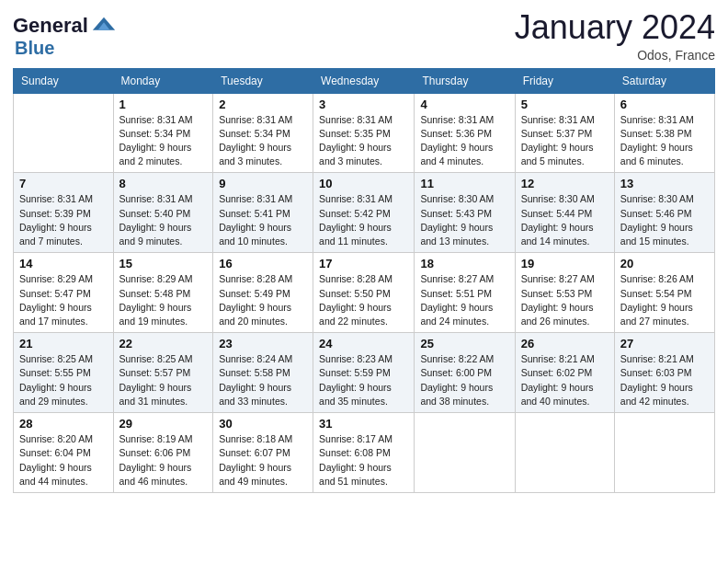 This screenshot has width=728, height=563. Describe the element at coordinates (164, 221) in the screenshot. I see `day-detail: Sunrise: 8:31 AMSunset: 5:40 PMDaylight:…` at that location.